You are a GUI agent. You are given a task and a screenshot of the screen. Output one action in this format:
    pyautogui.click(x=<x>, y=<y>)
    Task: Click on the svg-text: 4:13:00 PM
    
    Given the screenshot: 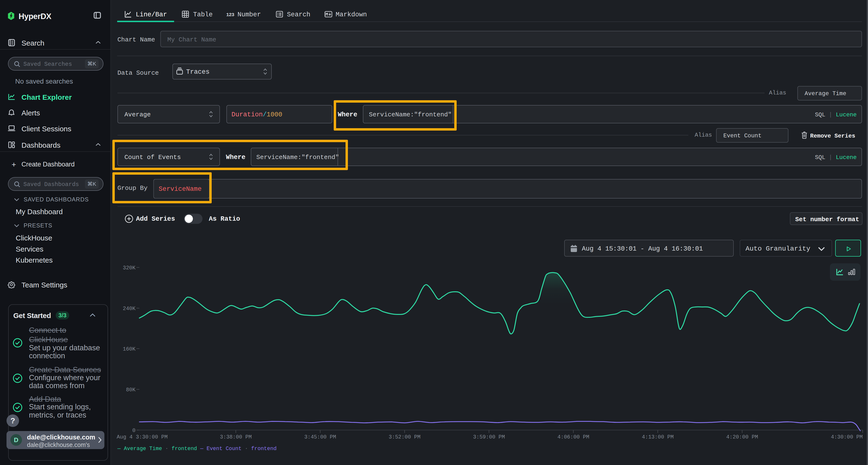 What is the action you would take?
    pyautogui.click(x=658, y=437)
    